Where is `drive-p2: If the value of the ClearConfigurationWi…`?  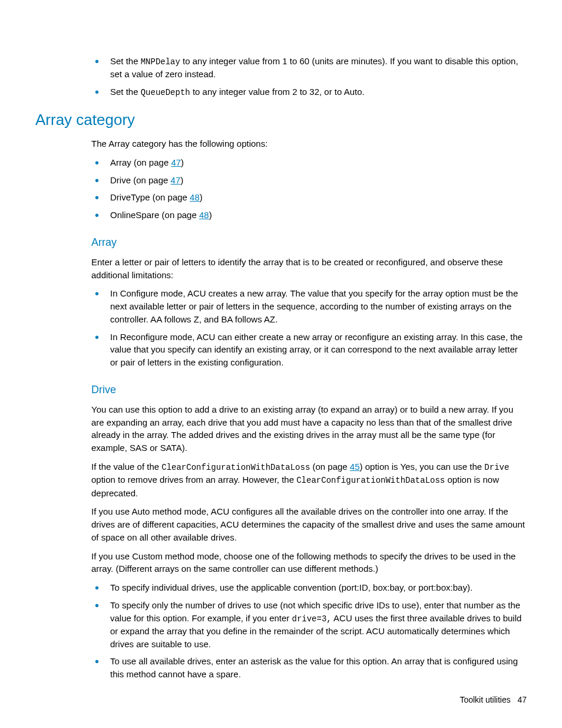 drive-p2: If the value of the ClearConfigurationWi… is located at coordinates (309, 480).